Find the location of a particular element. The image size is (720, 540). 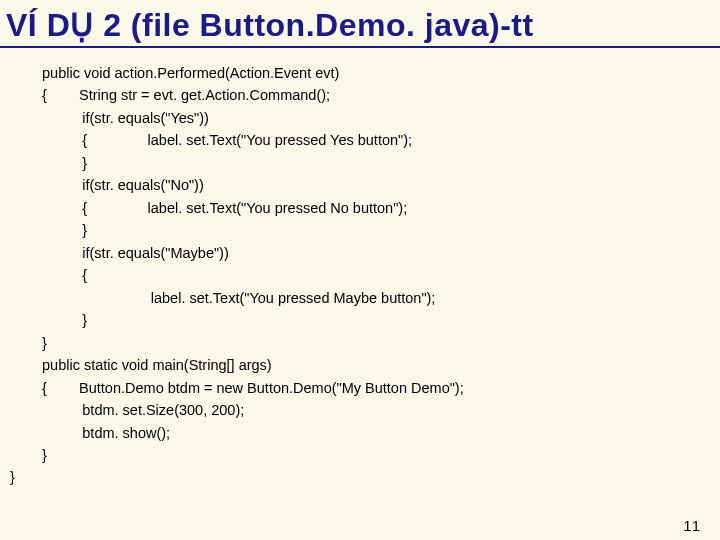

slide-title: VÍ DỤ 2 (file Button.Demo. java)-tt is located at coordinates (360, 24).